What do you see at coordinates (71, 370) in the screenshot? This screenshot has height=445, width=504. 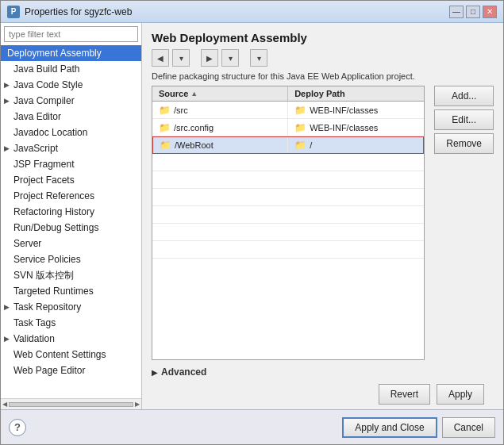 I see `sidebar-item-web-page-editor: Web Page Editor` at bounding box center [71, 370].